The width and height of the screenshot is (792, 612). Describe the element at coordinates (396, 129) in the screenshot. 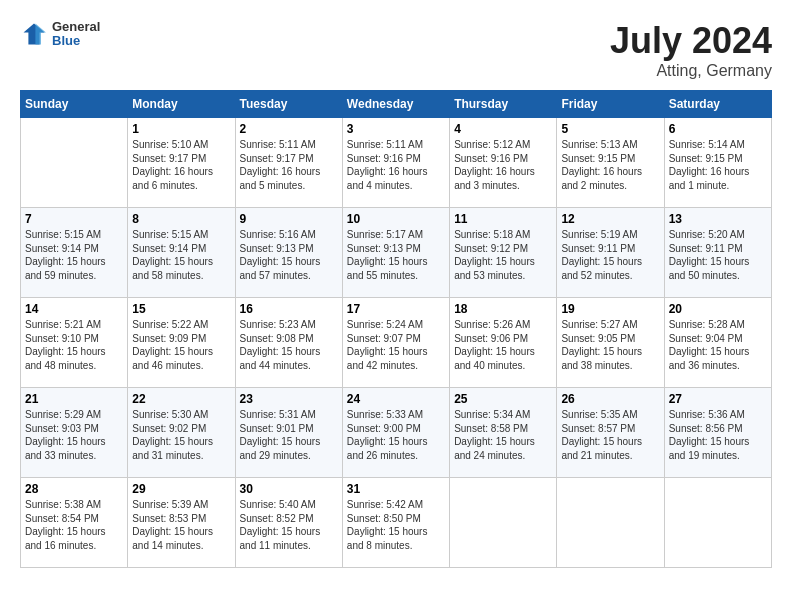

I see `day-number: 3` at that location.